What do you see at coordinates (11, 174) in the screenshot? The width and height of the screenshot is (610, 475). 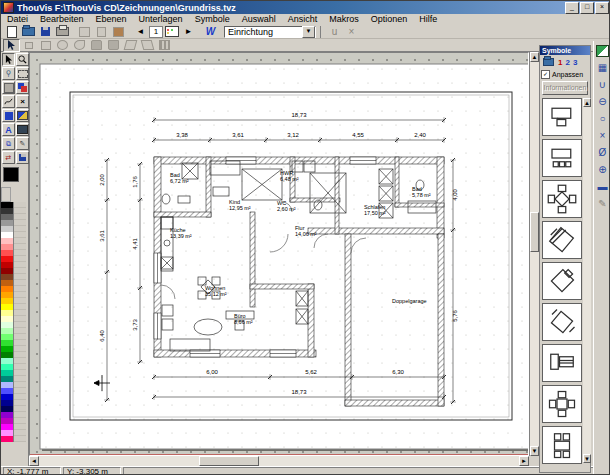 I see `current-color-swatch` at bounding box center [11, 174].